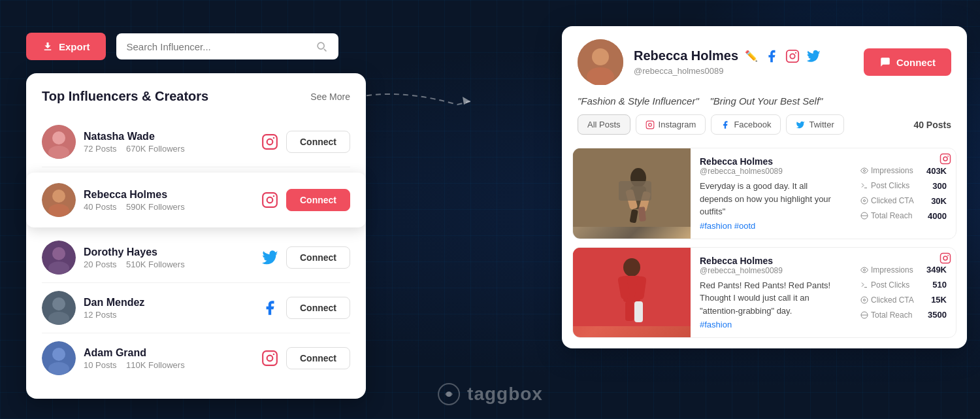 The width and height of the screenshot is (980, 419). Describe the element at coordinates (600, 62) in the screenshot. I see `profile-avatar` at that location.